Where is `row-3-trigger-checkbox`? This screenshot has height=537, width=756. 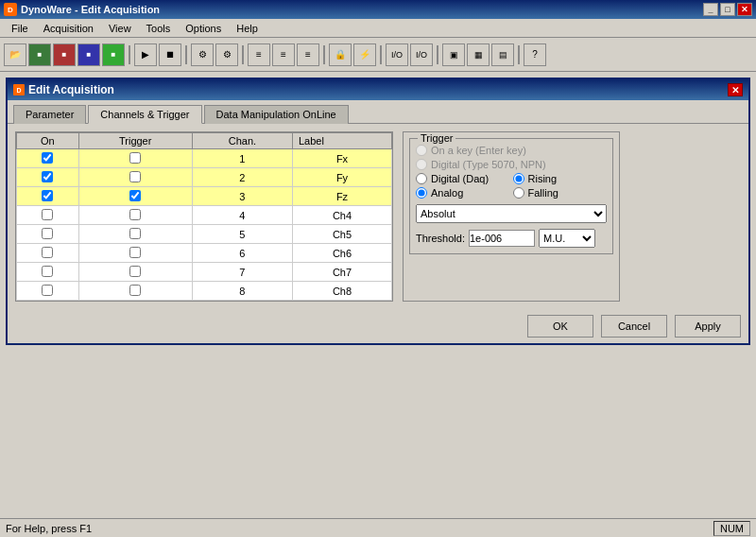
row-3-trigger-checkbox is located at coordinates (135, 196).